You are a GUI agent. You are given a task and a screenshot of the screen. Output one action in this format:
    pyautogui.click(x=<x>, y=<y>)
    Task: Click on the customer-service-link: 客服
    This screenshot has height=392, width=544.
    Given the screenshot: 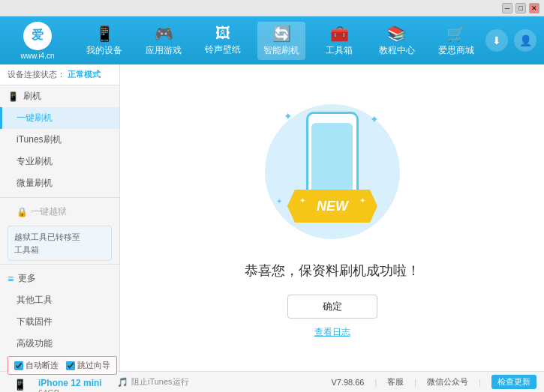 What is the action you would take?
    pyautogui.click(x=395, y=382)
    